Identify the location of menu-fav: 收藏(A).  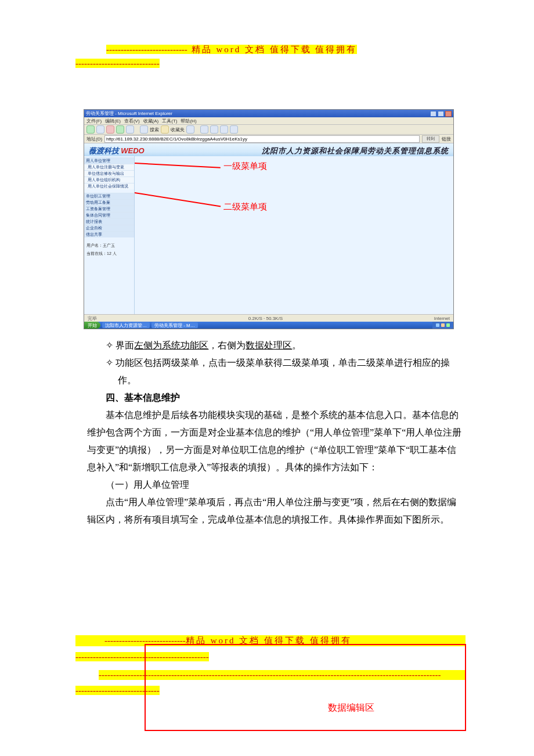
(151, 121).